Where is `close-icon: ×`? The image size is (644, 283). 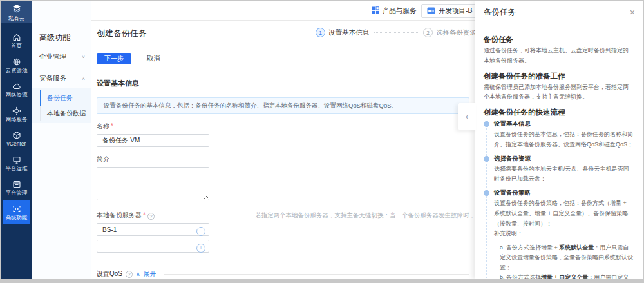 close-icon: × is located at coordinates (632, 12).